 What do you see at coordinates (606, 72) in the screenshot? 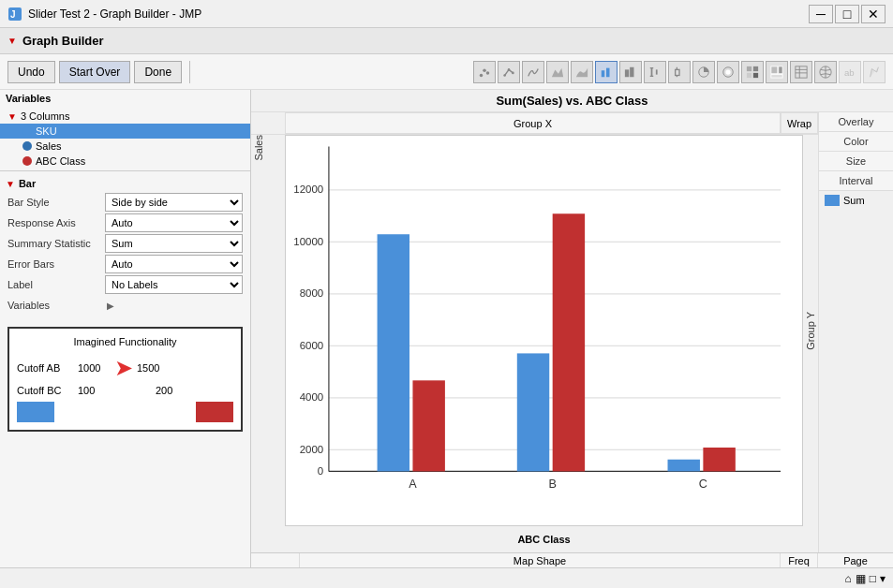
I see `chart-icon-bar` at bounding box center [606, 72].